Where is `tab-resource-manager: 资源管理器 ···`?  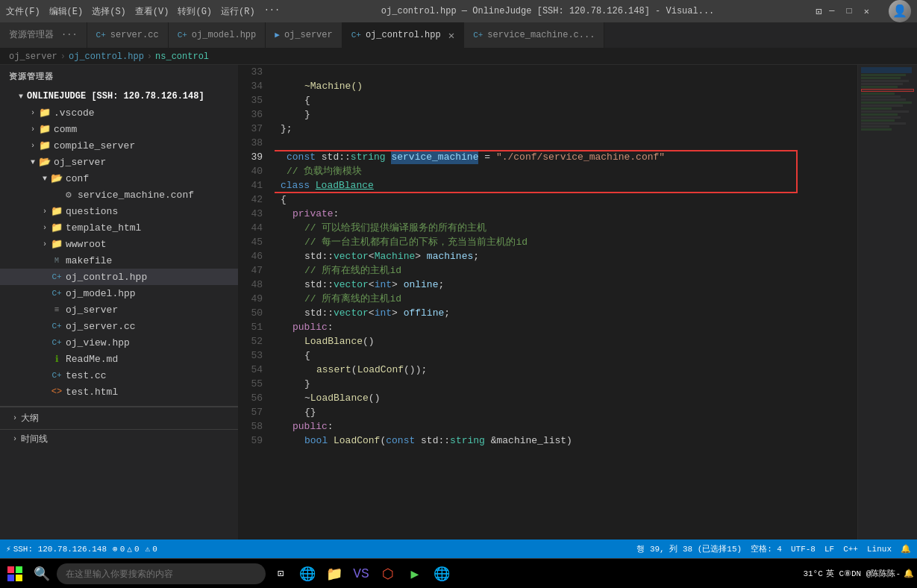 tab-resource-manager: 资源管理器 ··· is located at coordinates (43, 35).